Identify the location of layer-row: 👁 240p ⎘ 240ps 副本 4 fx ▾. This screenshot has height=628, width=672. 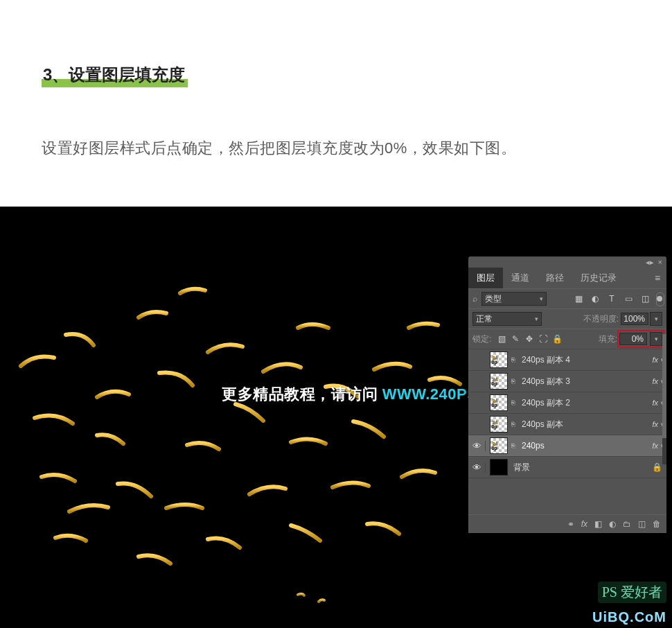
(567, 359).